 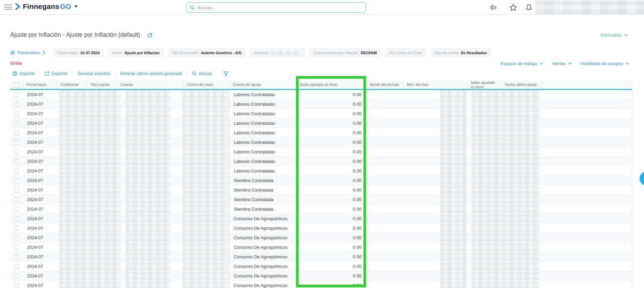 I want to click on filter-funnel-icon, so click(x=226, y=74).